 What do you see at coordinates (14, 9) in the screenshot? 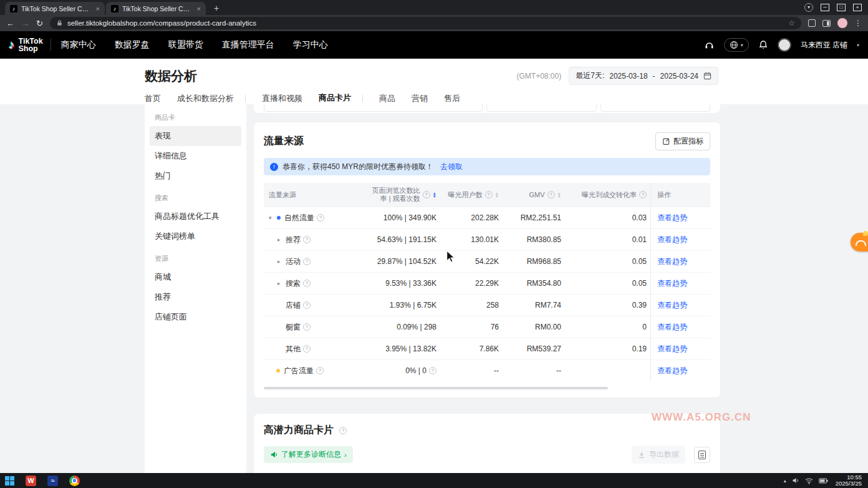
I see `tiktok-favicon-icon: ♪` at bounding box center [14, 9].